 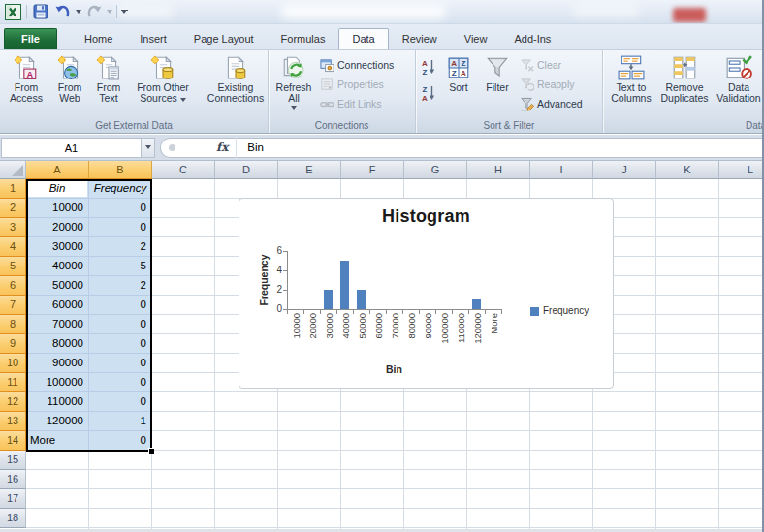 What do you see at coordinates (79, 12) in the screenshot?
I see `undo-dropdown-icon` at bounding box center [79, 12].